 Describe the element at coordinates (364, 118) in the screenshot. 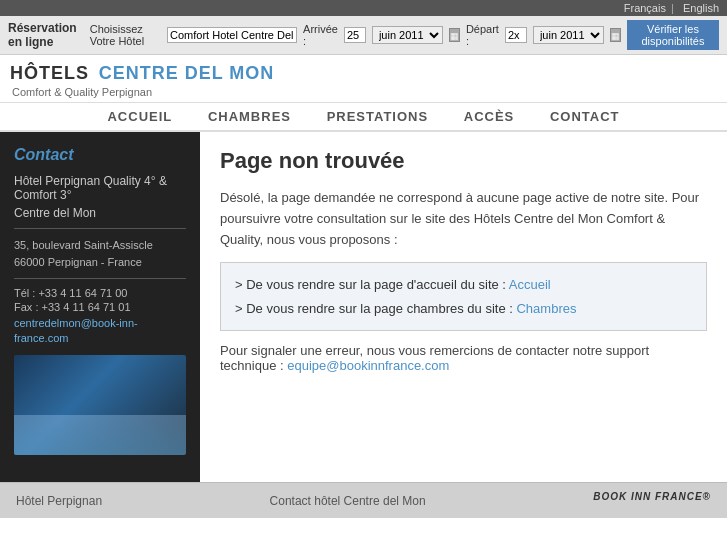

I see `main-navigation: ACCUEIL CHAMBRES PRESTATIONS ACCÈS CONTA…` at that location.